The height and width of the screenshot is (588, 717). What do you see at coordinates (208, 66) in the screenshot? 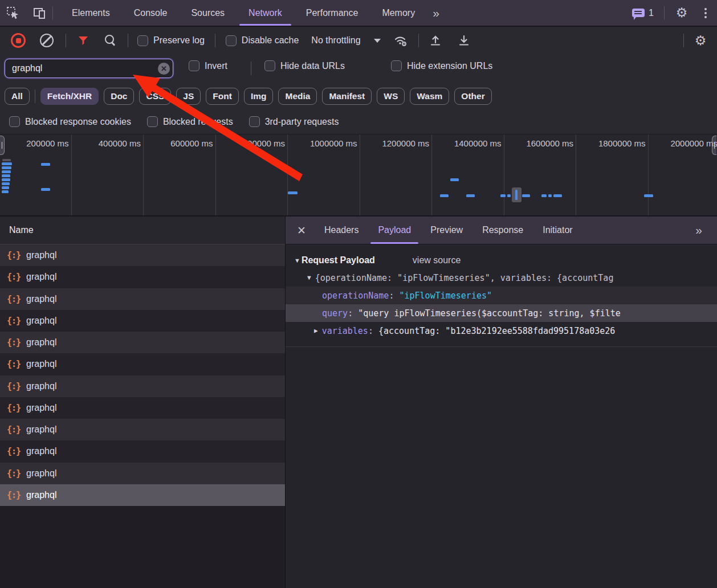
I see `invert-checkbox: Invert` at bounding box center [208, 66].